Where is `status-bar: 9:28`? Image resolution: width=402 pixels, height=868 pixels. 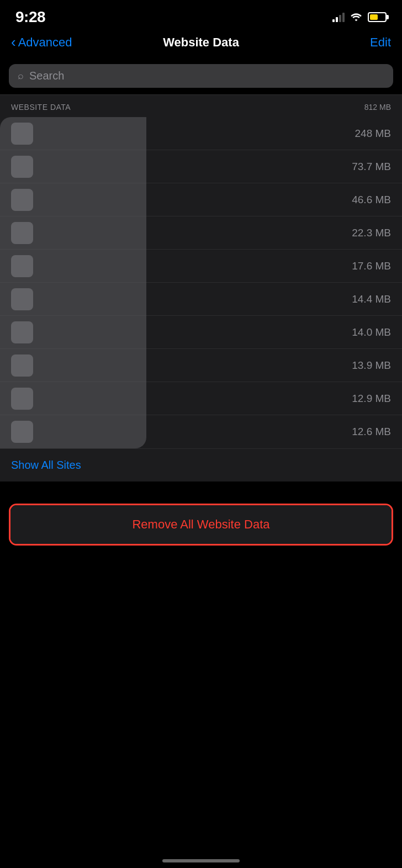
status-bar: 9:28 is located at coordinates (201, 15).